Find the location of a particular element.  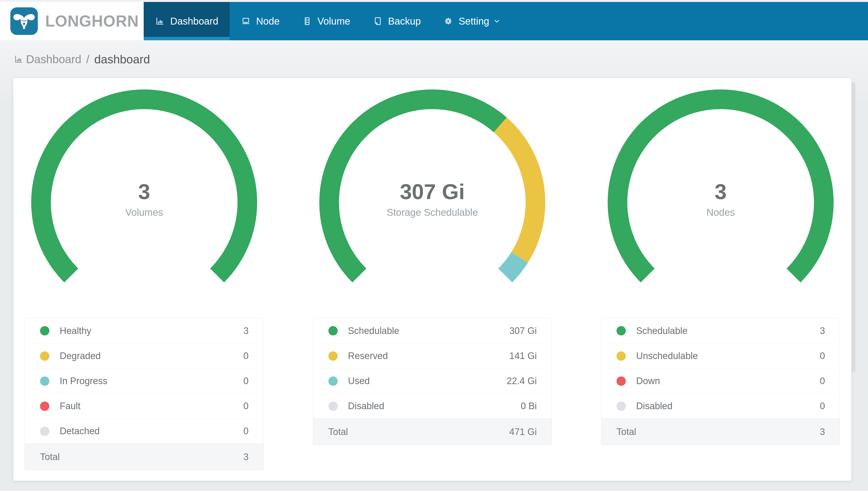

nav-item-label: Setting is located at coordinates (474, 21).